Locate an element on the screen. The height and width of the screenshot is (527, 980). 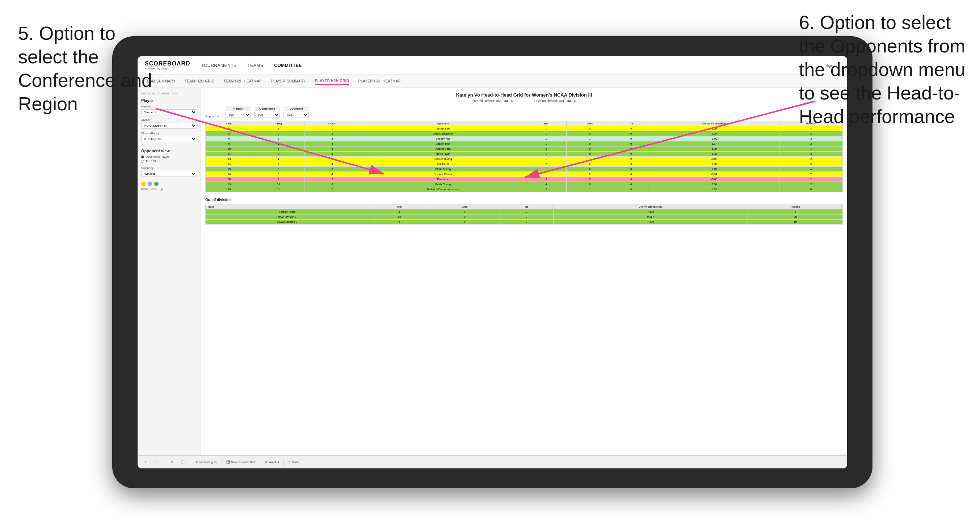
conference-select: (All) is located at coordinates (267, 115).